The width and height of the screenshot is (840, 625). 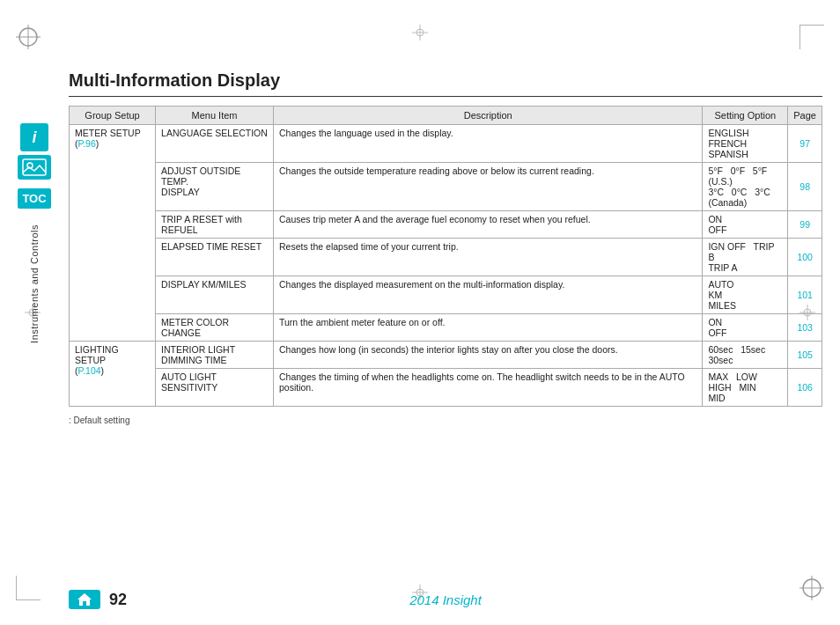 I want to click on group-meter-setup: METER SETUP(P.96), so click(x=113, y=233).